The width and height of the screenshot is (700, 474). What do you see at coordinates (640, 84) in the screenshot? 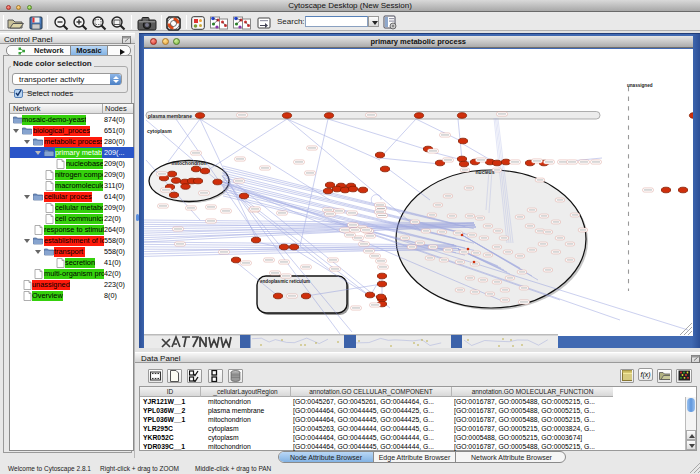
I see `svg-text: unassigned` at bounding box center [640, 84].